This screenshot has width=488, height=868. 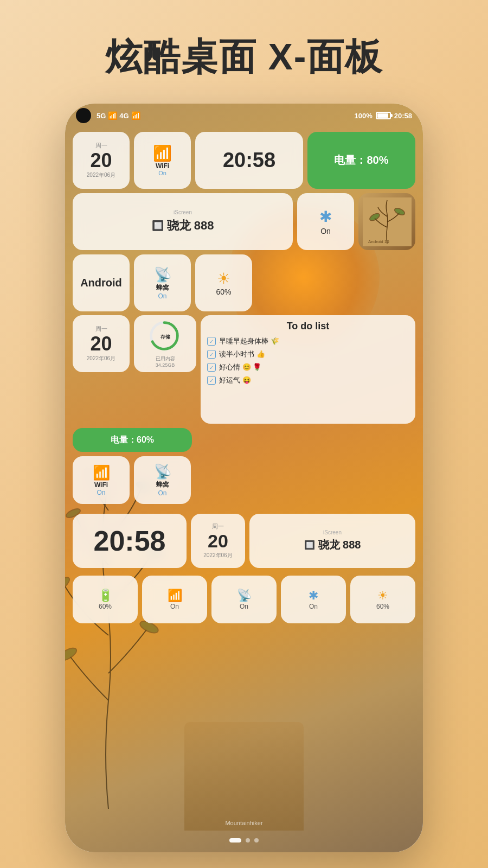 I want to click on clock-widget: 20:58, so click(x=249, y=161).